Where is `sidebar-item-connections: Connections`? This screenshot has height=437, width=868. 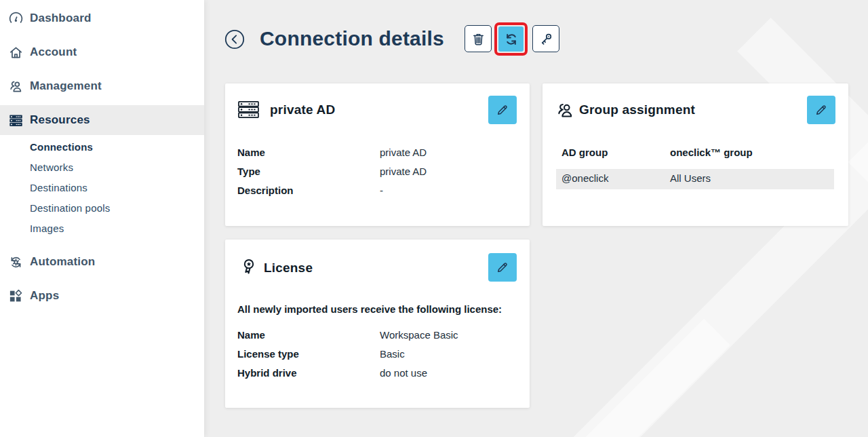 sidebar-item-connections: Connections is located at coordinates (61, 147).